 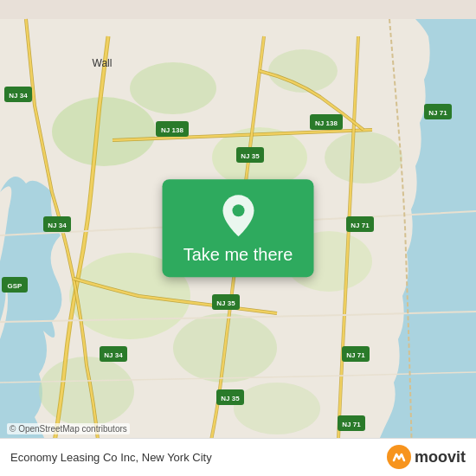 What do you see at coordinates (102, 63) in the screenshot?
I see `svg-text: Wall` at bounding box center [102, 63].